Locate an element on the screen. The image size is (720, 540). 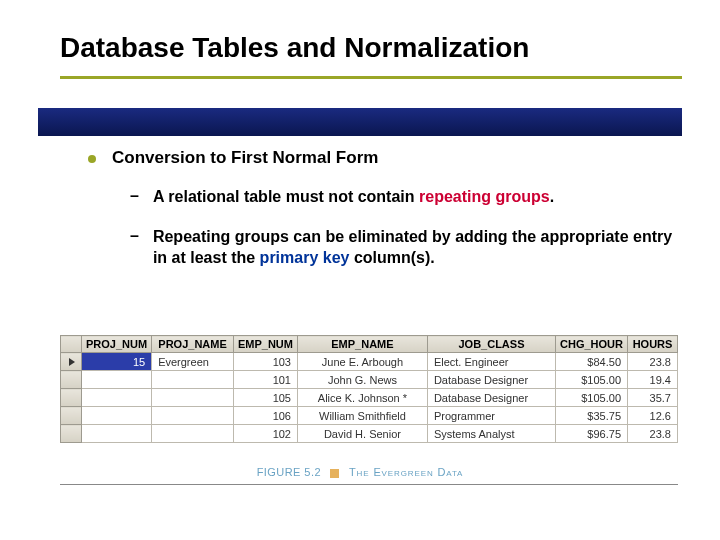
sub-bullet-2-text: Repeating groups can be eliminated by ad… is located at coordinates (416, 248).